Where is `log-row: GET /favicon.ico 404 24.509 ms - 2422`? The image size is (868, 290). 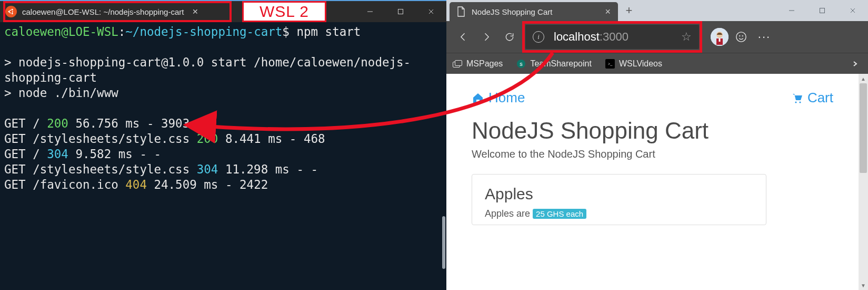
log-row: GET /favicon.ico 404 24.509 ms - 2422 is located at coordinates (136, 185).